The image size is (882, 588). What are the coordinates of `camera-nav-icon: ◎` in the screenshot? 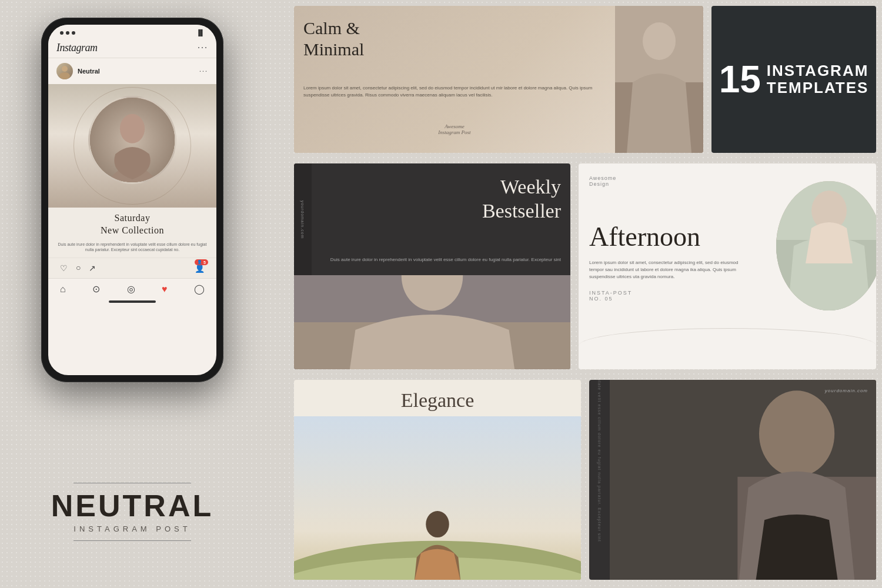 It's located at (131, 289).